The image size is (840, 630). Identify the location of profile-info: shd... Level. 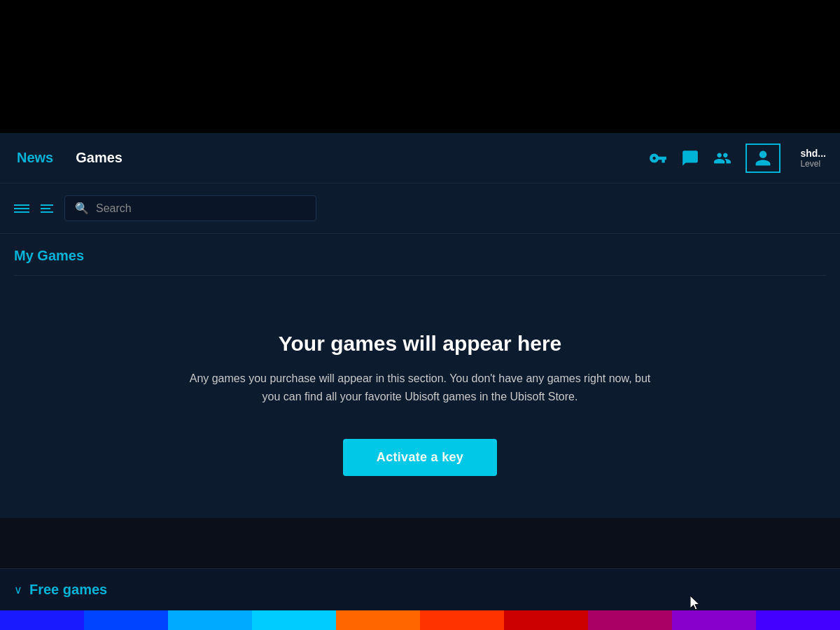
(813, 158).